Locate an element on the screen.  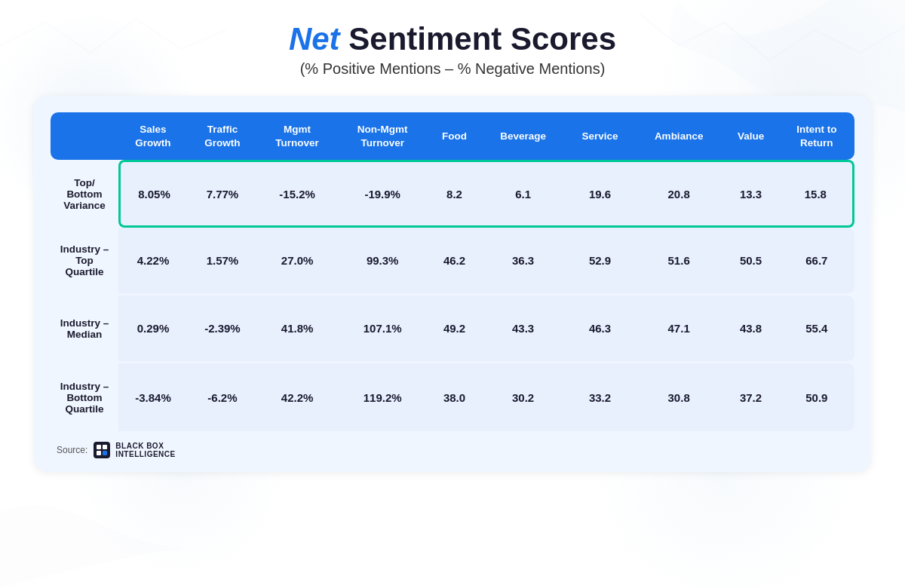
title-rest: Sentiment Scores is located at coordinates (478, 39).